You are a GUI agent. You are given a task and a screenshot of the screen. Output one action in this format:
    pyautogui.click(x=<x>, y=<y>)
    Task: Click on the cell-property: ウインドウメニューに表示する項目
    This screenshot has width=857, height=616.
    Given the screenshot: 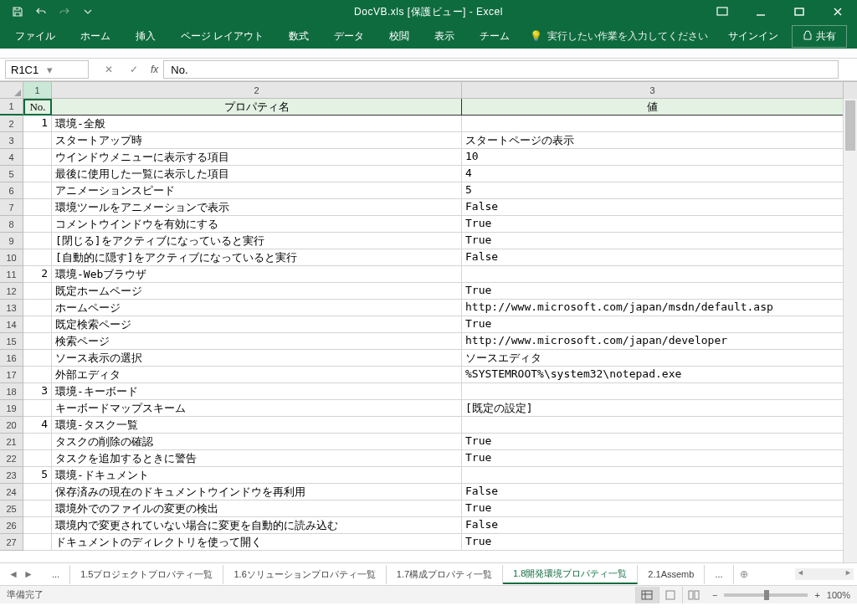 What is the action you would take?
    pyautogui.click(x=257, y=157)
    